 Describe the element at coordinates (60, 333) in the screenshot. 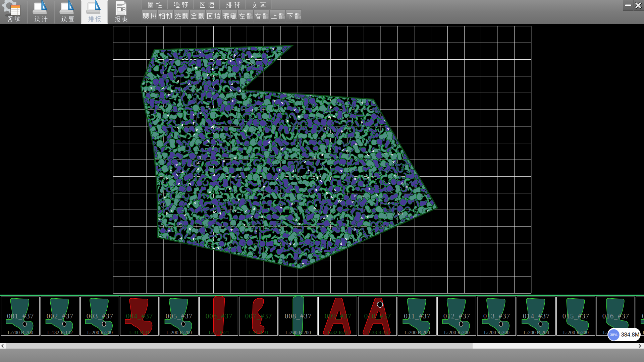

I see `svg-text: L:132 R:132` at that location.